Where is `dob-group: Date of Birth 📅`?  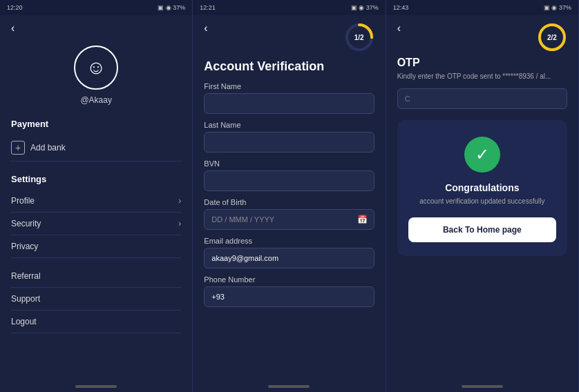 dob-group: Date of Birth 📅 is located at coordinates (289, 214).